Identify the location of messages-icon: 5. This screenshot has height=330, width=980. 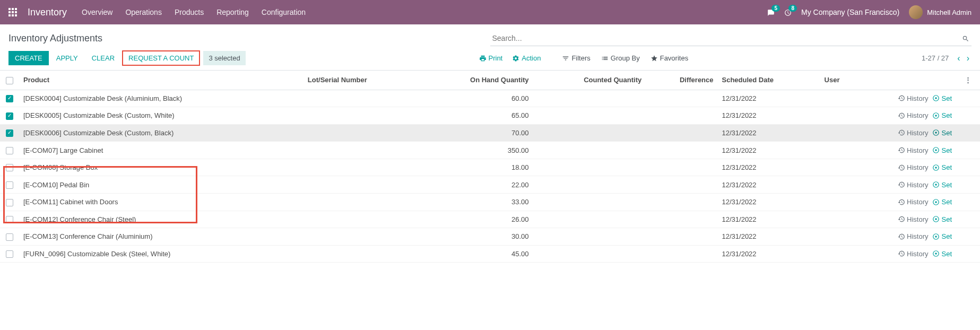
(771, 12).